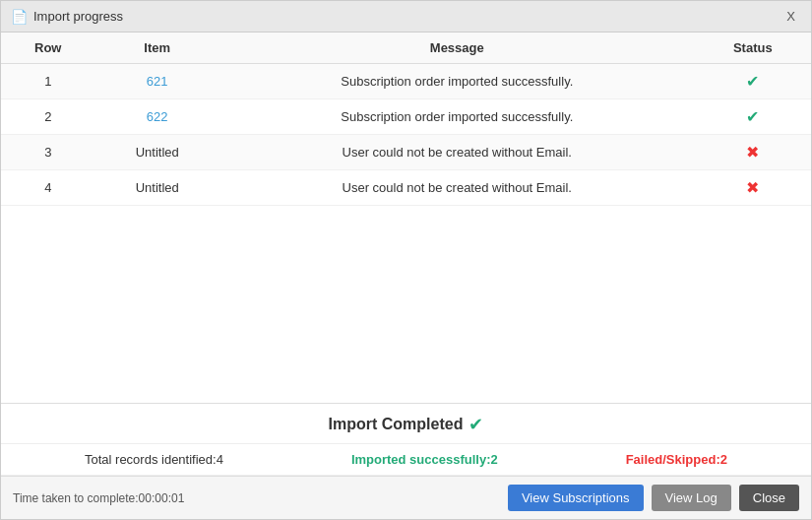 The height and width of the screenshot is (520, 812). Describe the element at coordinates (157, 81) in the screenshot. I see `item-link: 621` at that location.